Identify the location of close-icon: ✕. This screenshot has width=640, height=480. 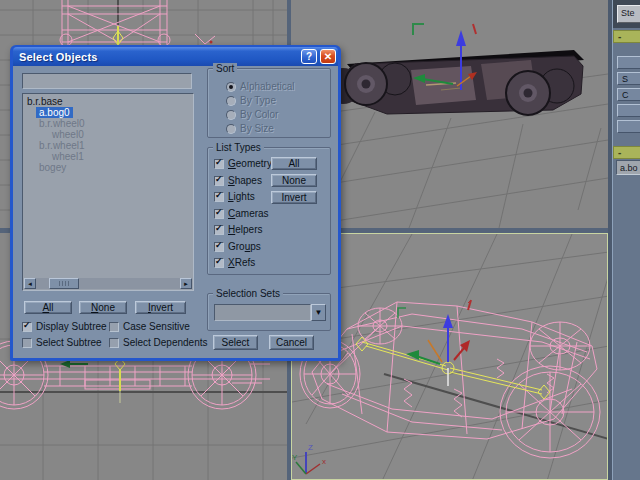
(328, 57).